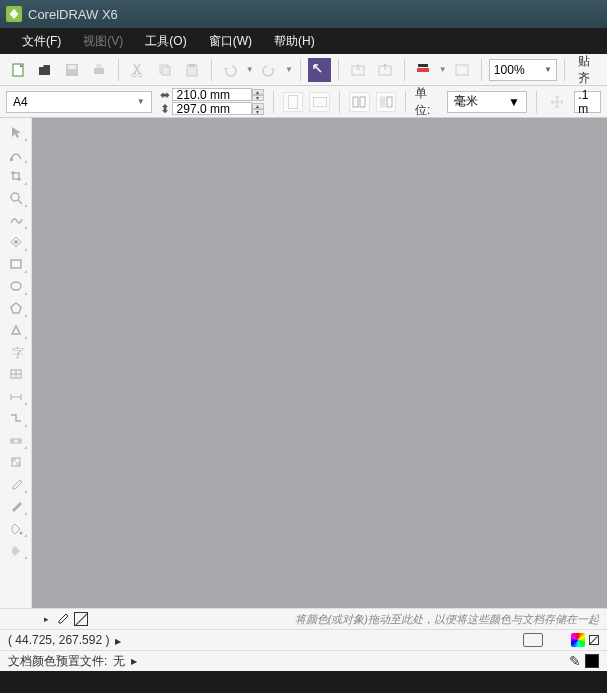 The image size is (607, 693). I want to click on rectangle-tool, so click(16, 264).